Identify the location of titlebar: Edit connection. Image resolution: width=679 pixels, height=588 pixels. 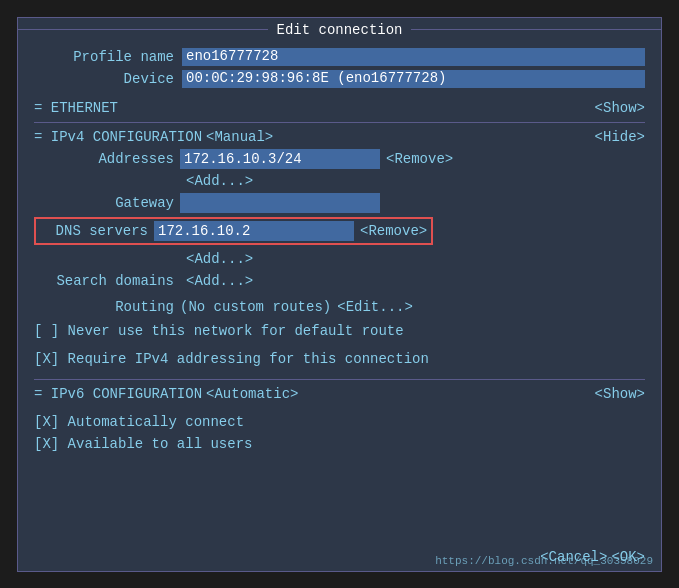
(340, 30).